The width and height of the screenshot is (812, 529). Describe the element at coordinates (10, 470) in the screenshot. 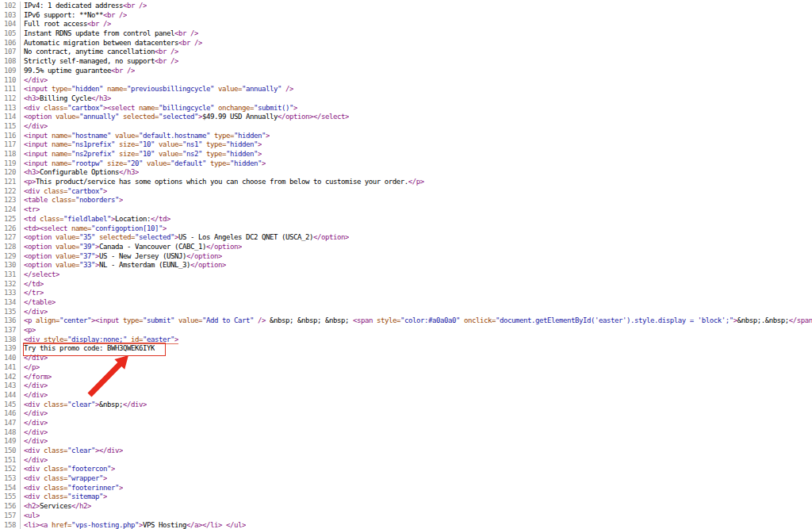

I see `line-number: 152` at that location.